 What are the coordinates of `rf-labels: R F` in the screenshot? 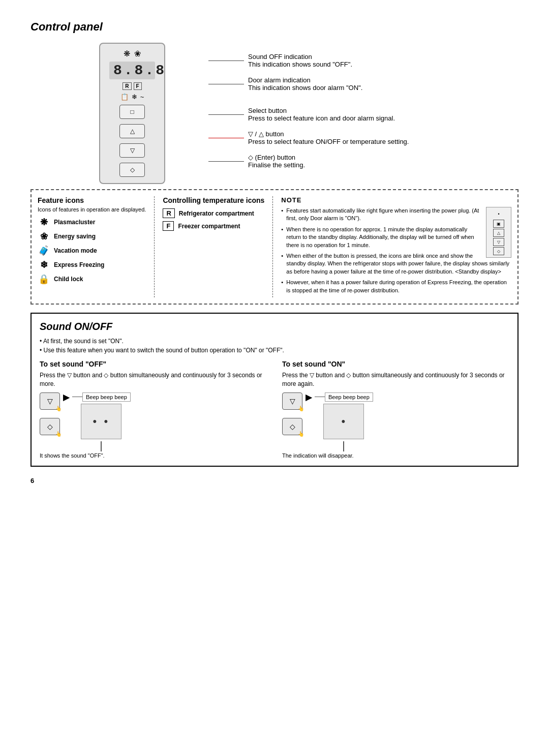 It's located at (132, 86).